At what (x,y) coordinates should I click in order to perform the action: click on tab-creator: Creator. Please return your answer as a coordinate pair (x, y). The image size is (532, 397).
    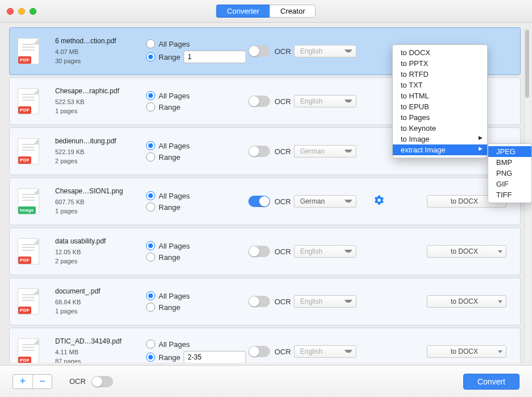
    Looking at the image, I should click on (292, 11).